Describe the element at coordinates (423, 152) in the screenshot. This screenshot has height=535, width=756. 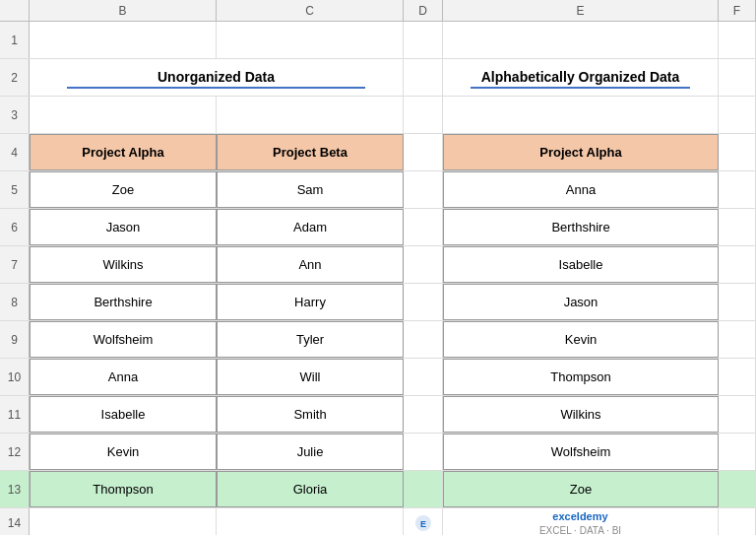
I see `cell-d4` at that location.